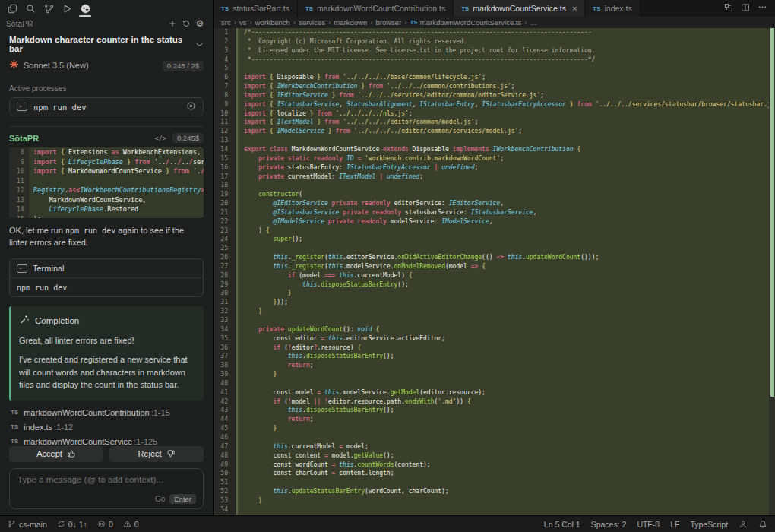 This screenshot has width=775, height=532. What do you see at coordinates (491, 429) in the screenshot?
I see `code-line: 45 }` at bounding box center [491, 429].